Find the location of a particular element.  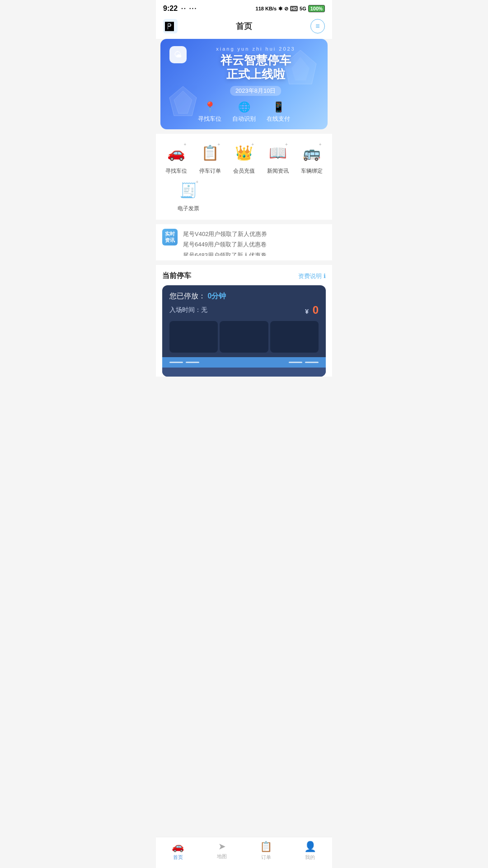

news-item-2: 尾号6449用户领取了新人优惠卷 is located at coordinates (254, 244).